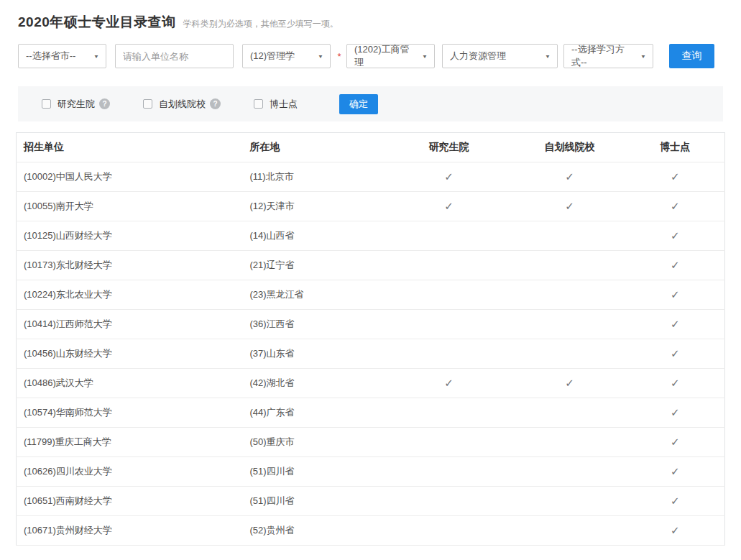 Image resolution: width=741 pixels, height=560 pixels. I want to click on table-row: (10055)南开大学(12)天津市✓✓✓, so click(371, 207).